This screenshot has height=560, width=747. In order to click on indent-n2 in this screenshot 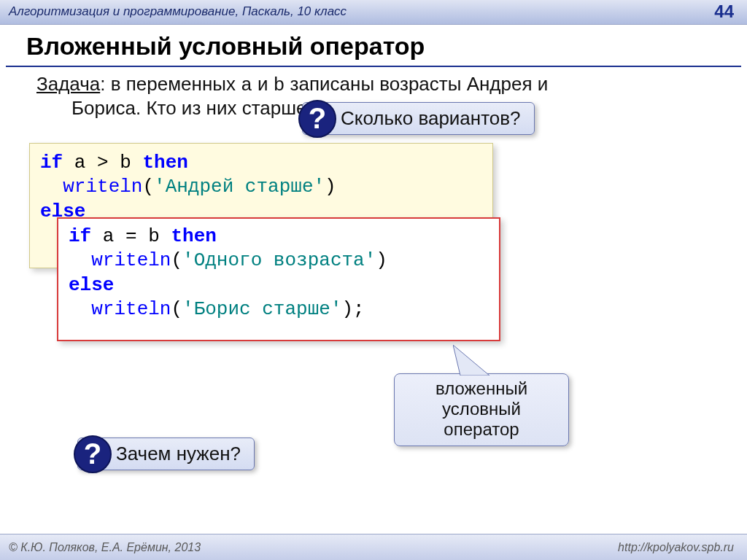, I will do `click(80, 260)`.